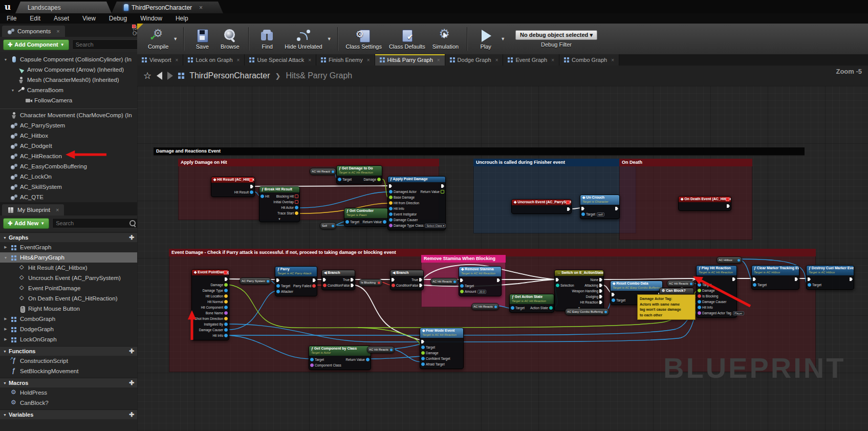 The width and height of the screenshot is (868, 431). Describe the element at coordinates (226, 313) in the screenshot. I see `bone-name-pin` at that location.